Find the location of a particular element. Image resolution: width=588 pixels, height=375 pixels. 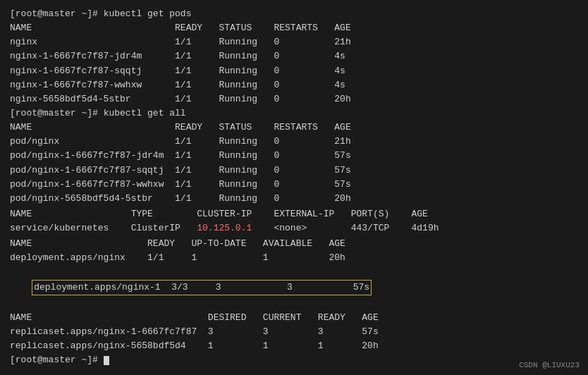

all-pod-row-0: pod/nginx 1/1 Running 0 21h is located at coordinates (294, 142).